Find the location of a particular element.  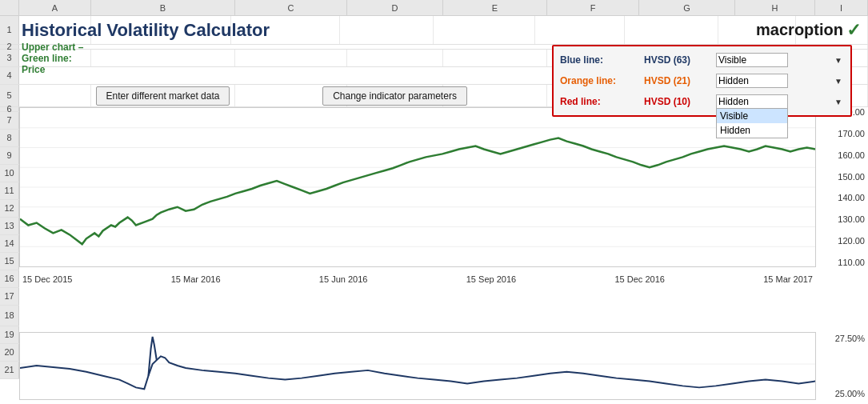

lower-y-label-25: 25.00% is located at coordinates (842, 394).